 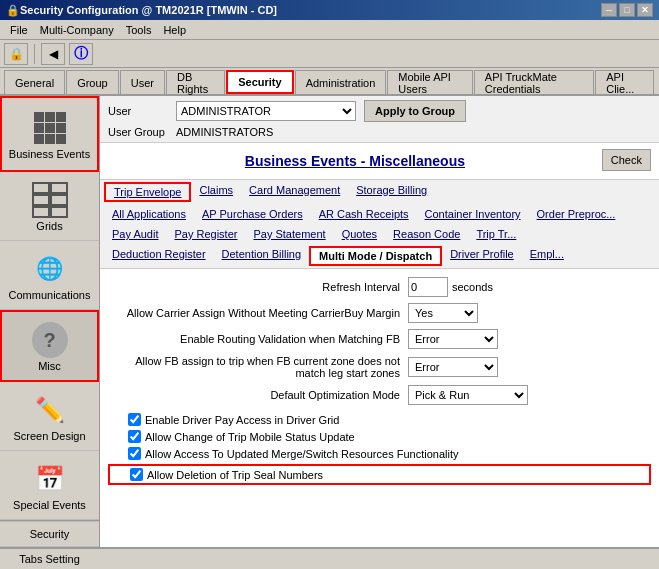 I want to click on tab-mobile-api: Mobile API Users, so click(x=430, y=82).